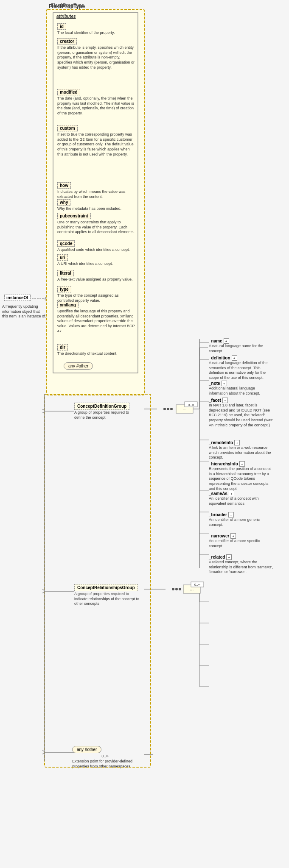  Describe the element at coordinates (107, 599) in the screenshot. I see `concept-relationships-group-desc: A group of properties required to indica…` at that location.